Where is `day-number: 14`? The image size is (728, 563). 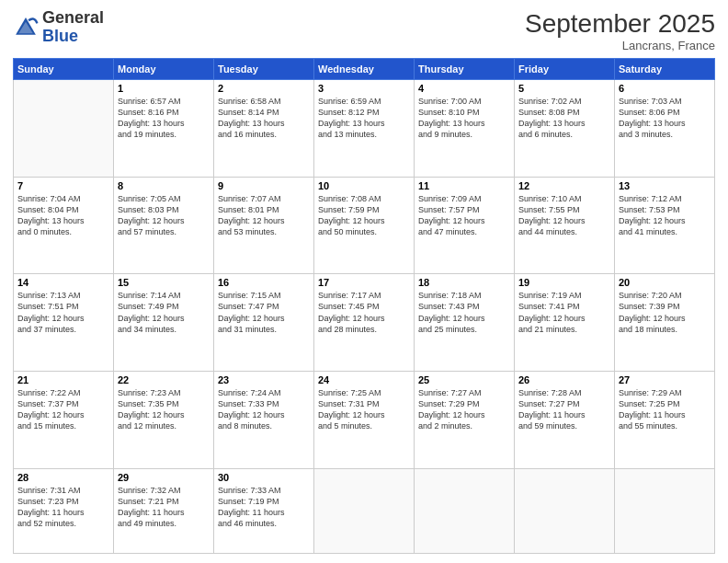 day-number: 14 is located at coordinates (63, 282).